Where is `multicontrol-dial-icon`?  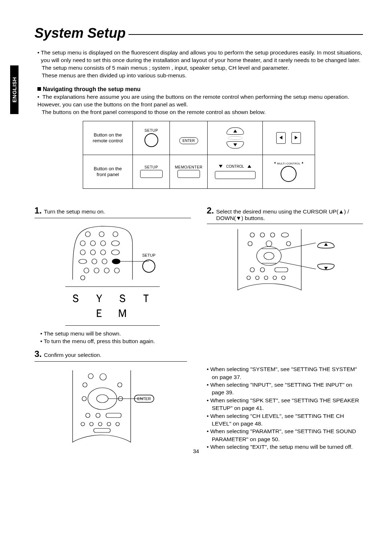
multicontrol-dial-icon is located at coordinates (289, 174).